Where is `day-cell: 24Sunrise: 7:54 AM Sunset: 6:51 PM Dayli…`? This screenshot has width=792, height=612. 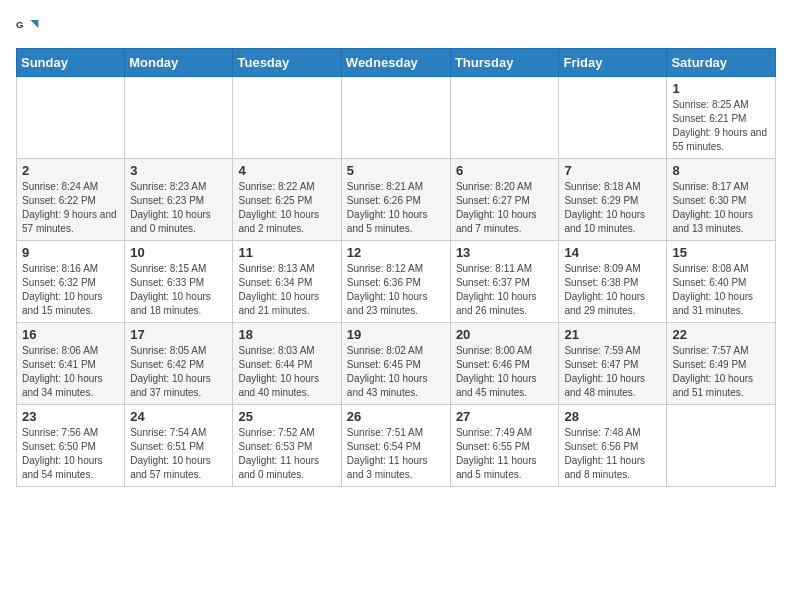
day-cell: 24Sunrise: 7:54 AM Sunset: 6:51 PM Dayli… is located at coordinates (179, 446).